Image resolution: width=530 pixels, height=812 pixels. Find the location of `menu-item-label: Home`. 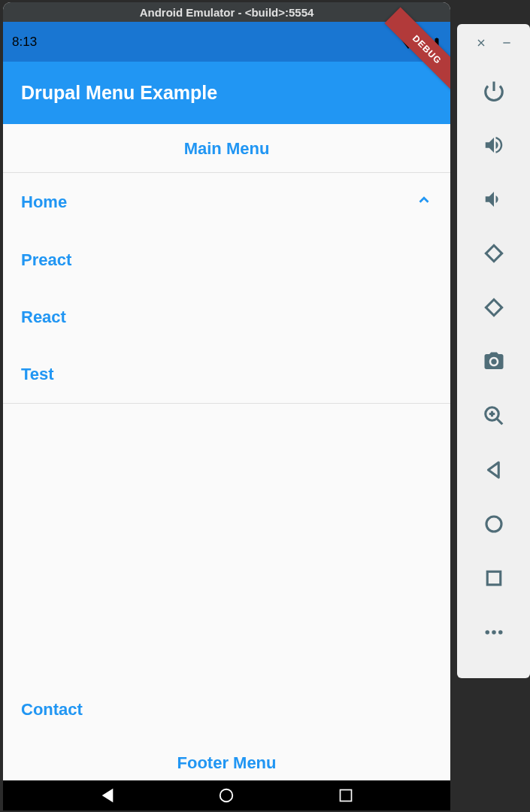

menu-item-label: Home is located at coordinates (44, 202).